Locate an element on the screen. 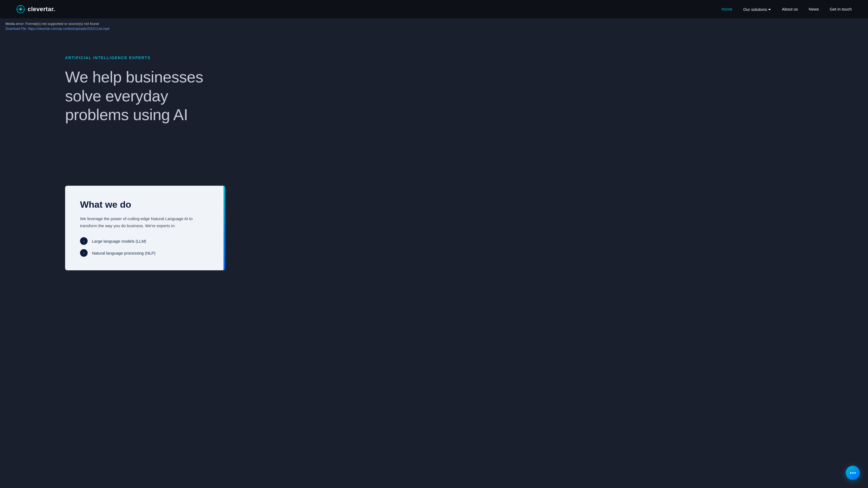  media-error-title: Media error: Format(s) not supported or … is located at coordinates (434, 24).